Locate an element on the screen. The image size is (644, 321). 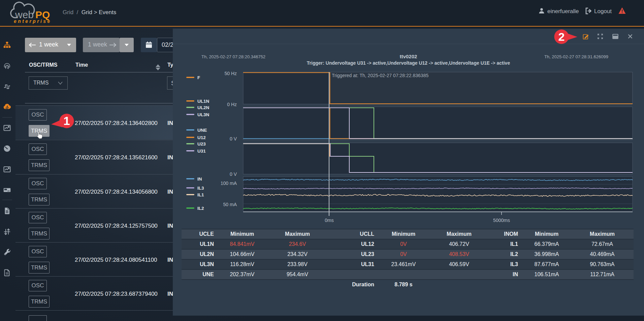
svg-text: 0 Hz is located at coordinates (232, 104).